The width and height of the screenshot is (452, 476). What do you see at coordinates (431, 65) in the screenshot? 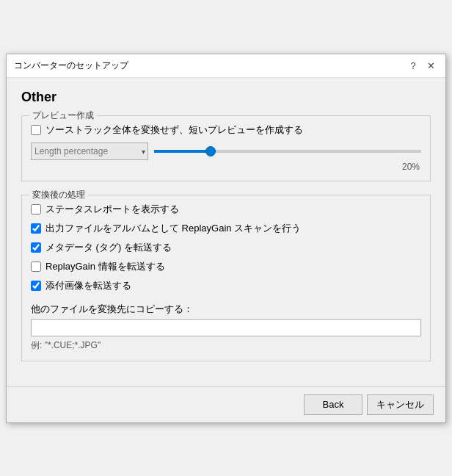
I see `close-button: ✕` at bounding box center [431, 65].